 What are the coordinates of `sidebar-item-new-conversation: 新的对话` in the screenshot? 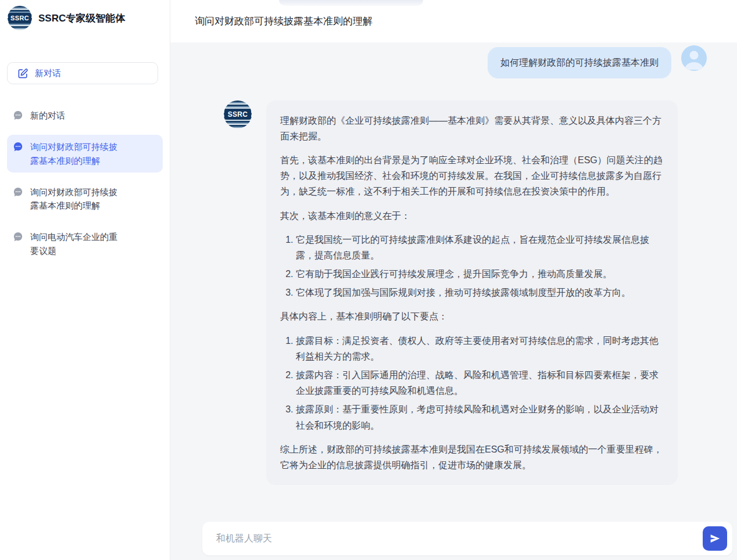 It's located at (85, 115).